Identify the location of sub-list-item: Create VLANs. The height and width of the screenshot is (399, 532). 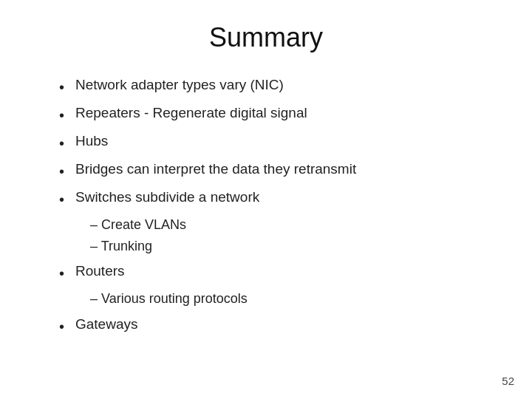
(289, 225).